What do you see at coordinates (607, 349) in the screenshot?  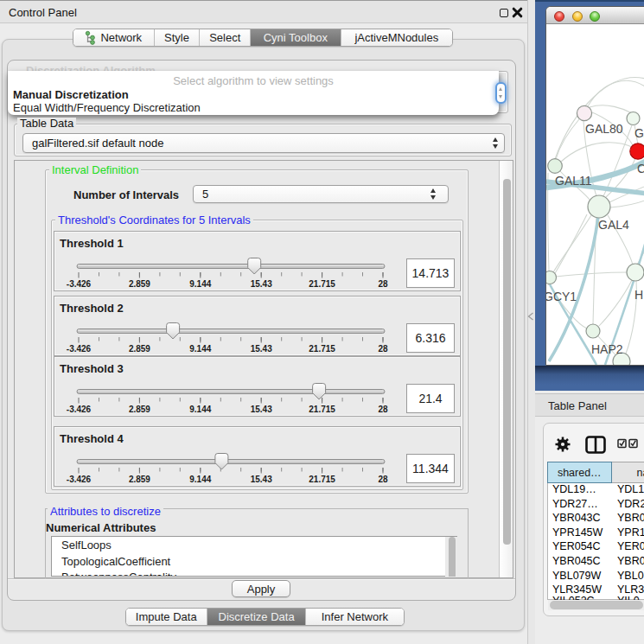 I see `svg-text: HAP2` at bounding box center [607, 349].